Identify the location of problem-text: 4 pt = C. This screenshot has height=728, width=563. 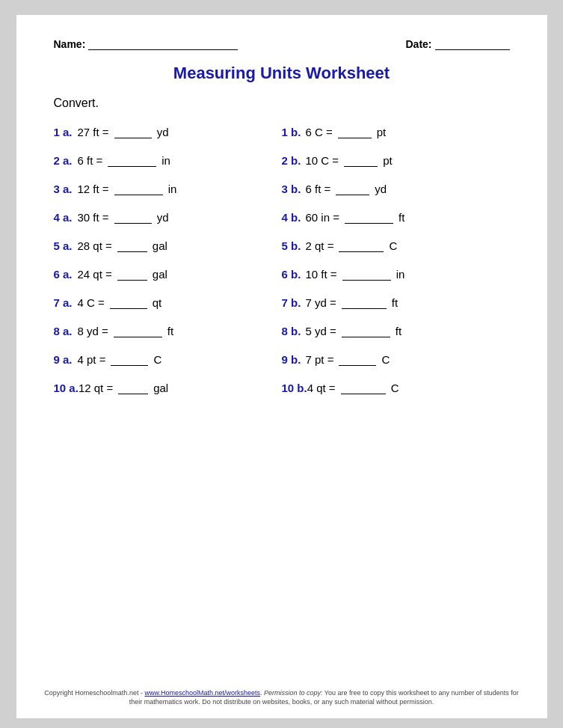
(120, 359).